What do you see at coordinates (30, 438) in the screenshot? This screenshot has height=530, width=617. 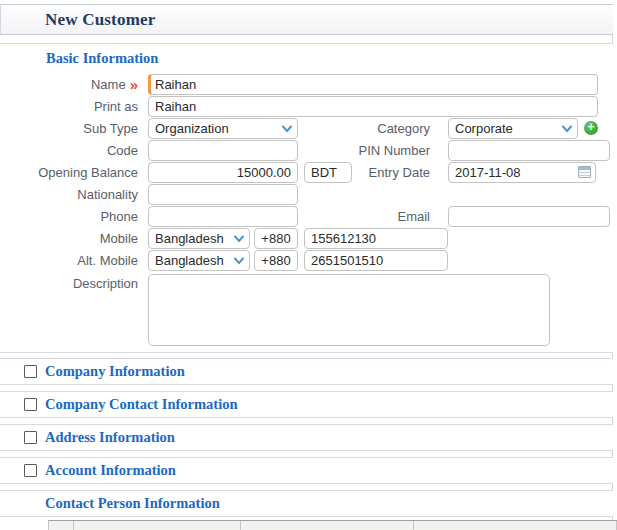 I see `address-information-checkbox` at bounding box center [30, 438].